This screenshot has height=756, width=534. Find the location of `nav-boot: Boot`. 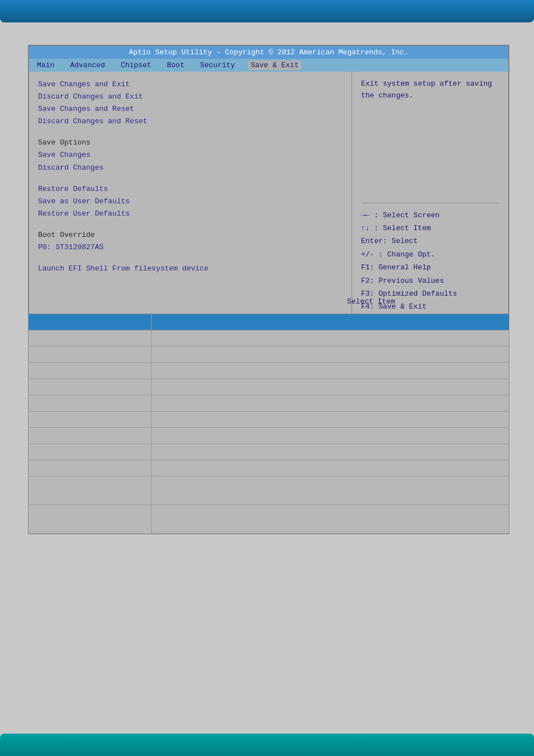

nav-boot: Boot is located at coordinates (176, 65).